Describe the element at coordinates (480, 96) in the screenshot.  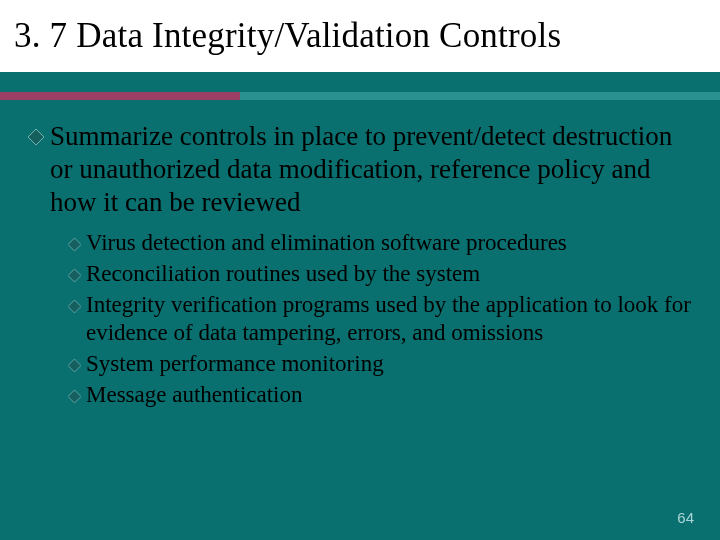
I see `divider-right` at that location.